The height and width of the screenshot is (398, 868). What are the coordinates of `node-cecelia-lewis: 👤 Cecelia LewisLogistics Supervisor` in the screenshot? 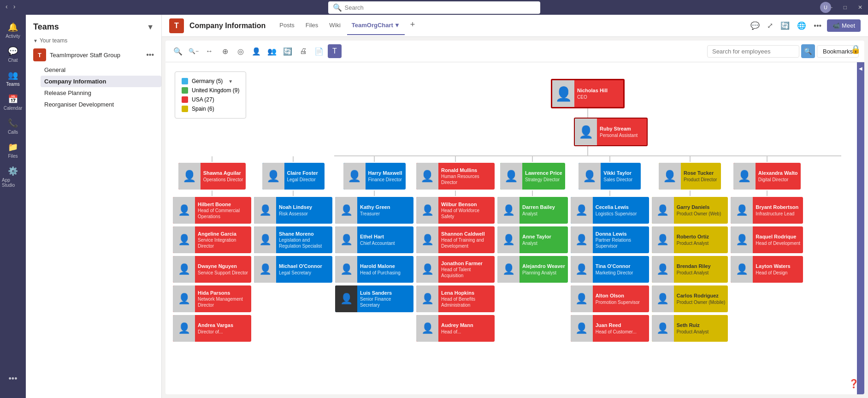 It's located at (610, 210).